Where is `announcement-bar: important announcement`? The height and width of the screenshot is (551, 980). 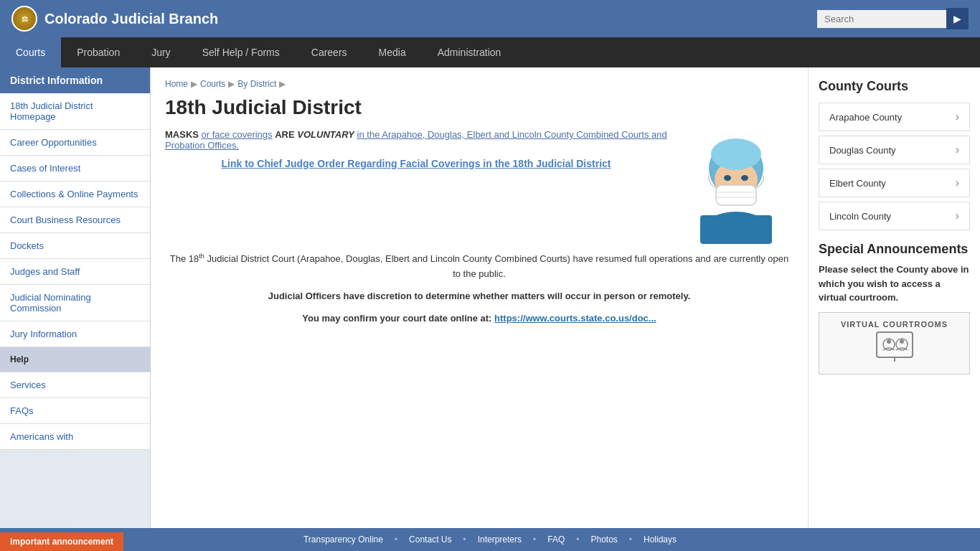 announcement-bar: important announcement is located at coordinates (62, 542).